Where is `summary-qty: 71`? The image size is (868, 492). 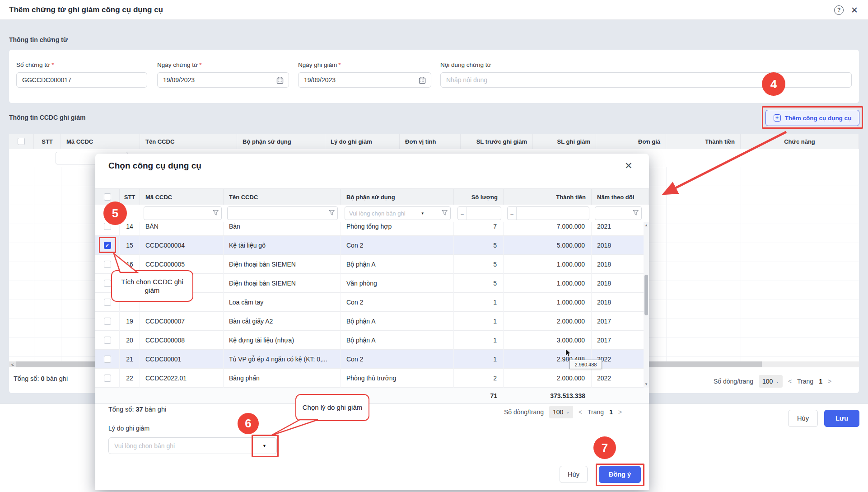 summary-qty: 71 is located at coordinates (479, 396).